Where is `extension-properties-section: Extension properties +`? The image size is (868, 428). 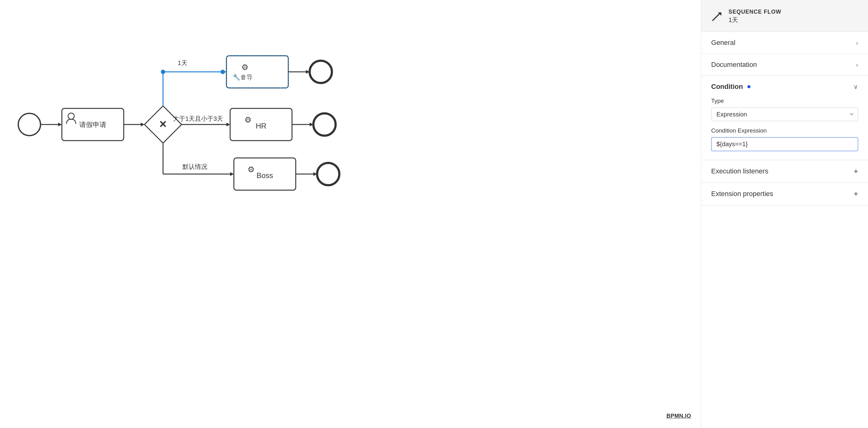
extension-properties-section: Extension properties + is located at coordinates (784, 194).